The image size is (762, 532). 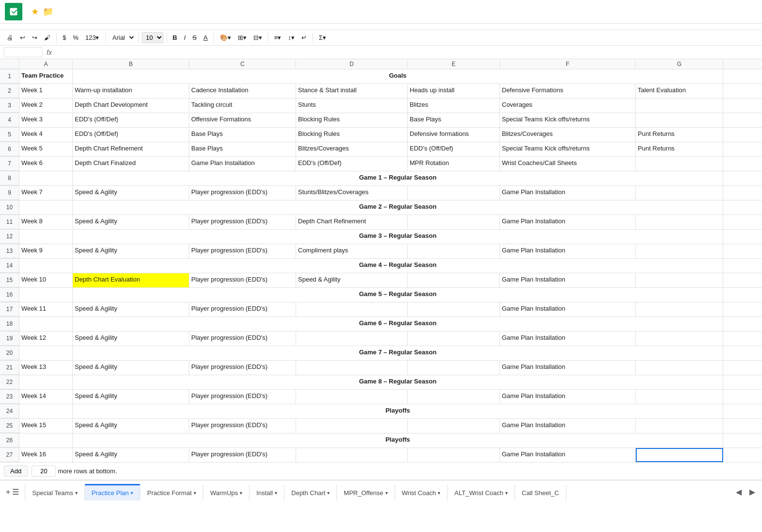 What do you see at coordinates (752, 492) in the screenshot?
I see `tab-next-button: ▶` at bounding box center [752, 492].